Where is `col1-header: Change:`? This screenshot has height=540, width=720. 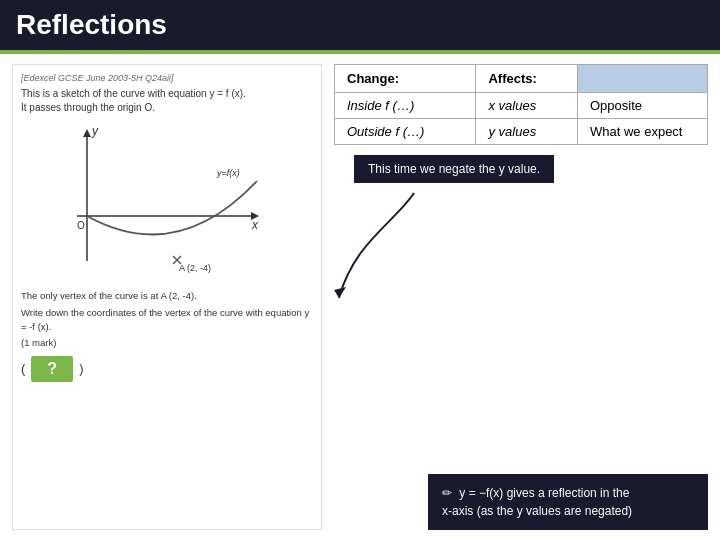 col1-header: Change: is located at coordinates (406, 79).